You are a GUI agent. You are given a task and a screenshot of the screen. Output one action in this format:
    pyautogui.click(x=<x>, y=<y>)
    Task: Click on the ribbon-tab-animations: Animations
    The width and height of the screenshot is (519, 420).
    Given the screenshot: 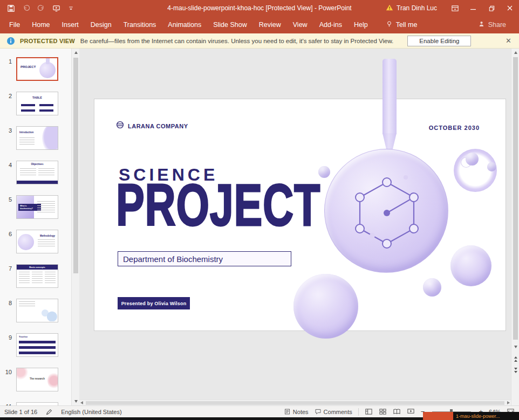 What is the action you would take?
    pyautogui.click(x=185, y=25)
    